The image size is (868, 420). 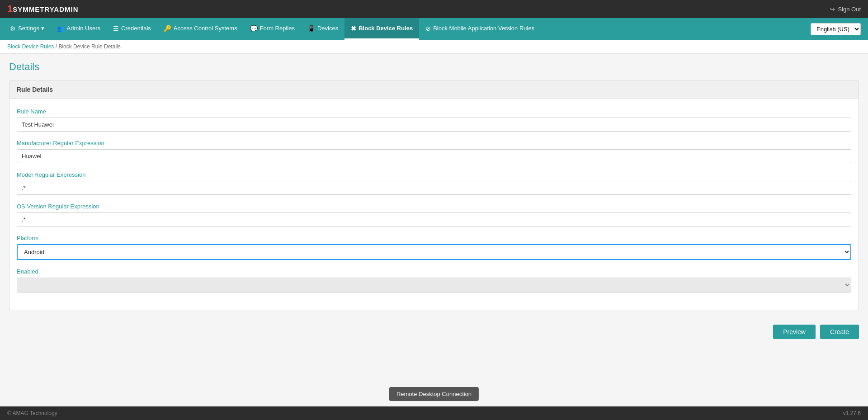 I want to click on nav-item-devices: 📱 Devices, so click(x=323, y=29).